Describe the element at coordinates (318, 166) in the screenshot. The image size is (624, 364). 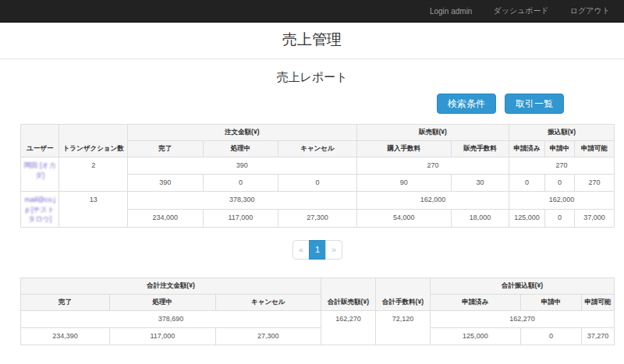
I see `table-row: 岡田 [オカダ] 2 390 270 270` at that location.